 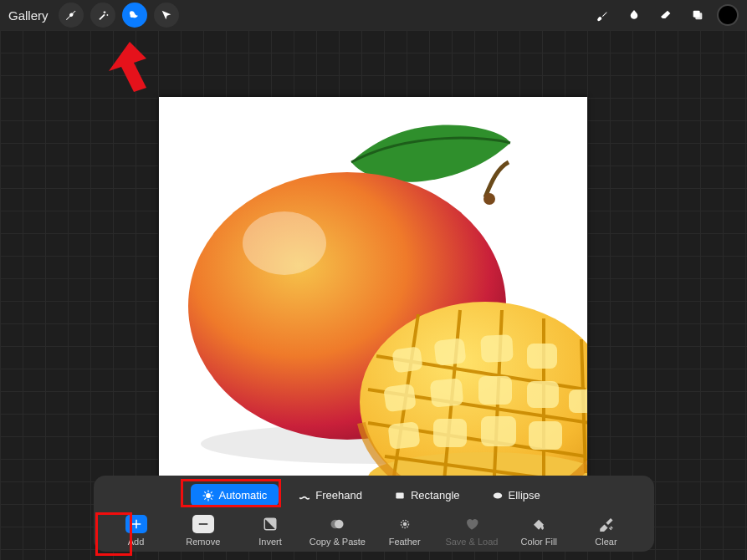 I want to click on wand-icon, so click(x=103, y=15).